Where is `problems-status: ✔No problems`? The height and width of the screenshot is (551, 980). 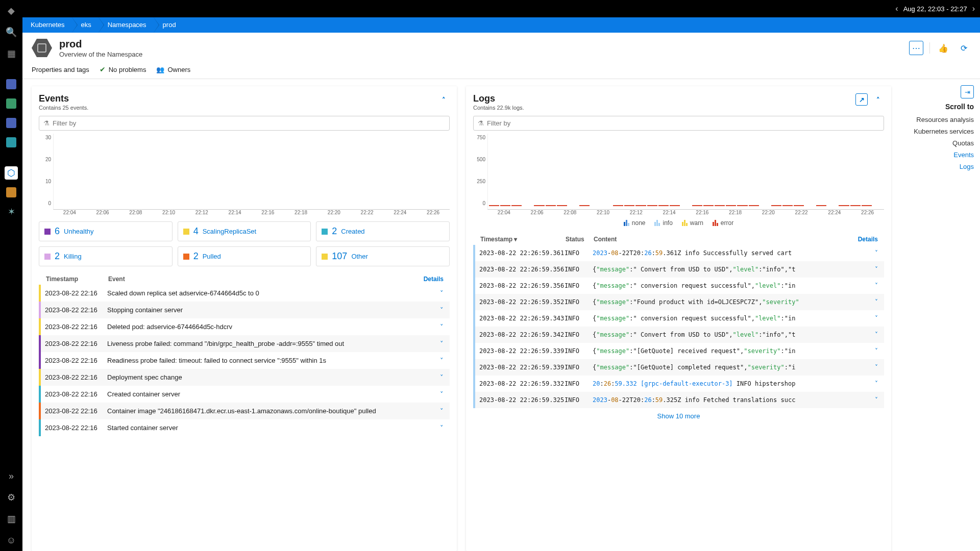
problems-status: ✔No problems is located at coordinates (123, 69).